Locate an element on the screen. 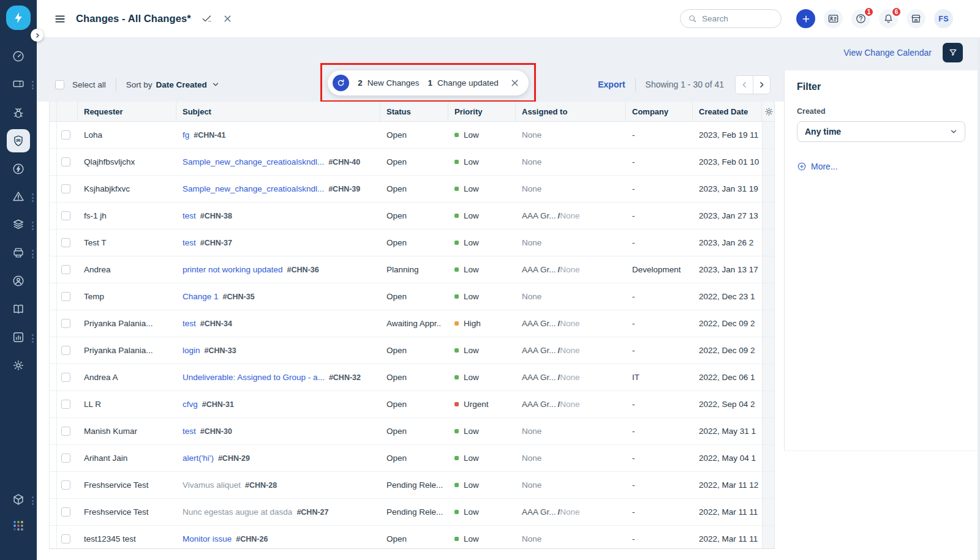 The image size is (980, 560). select-all-checkbox is located at coordinates (60, 84).